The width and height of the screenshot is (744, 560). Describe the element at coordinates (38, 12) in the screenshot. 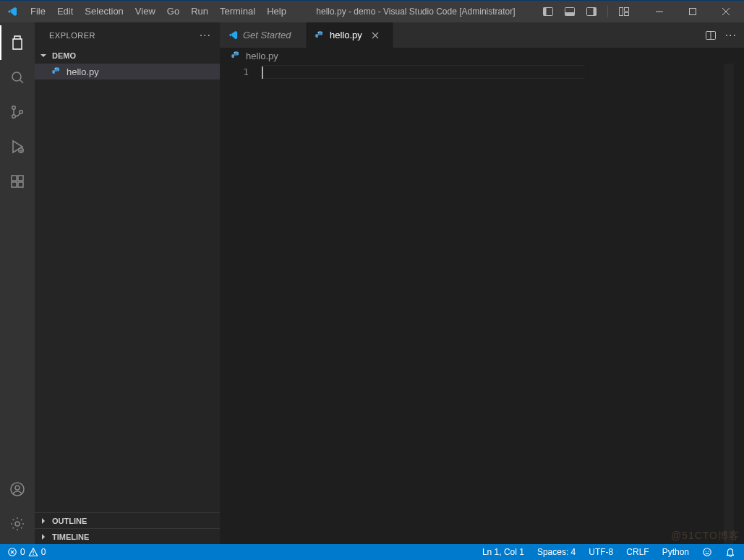

I see `menu-file: File` at that location.